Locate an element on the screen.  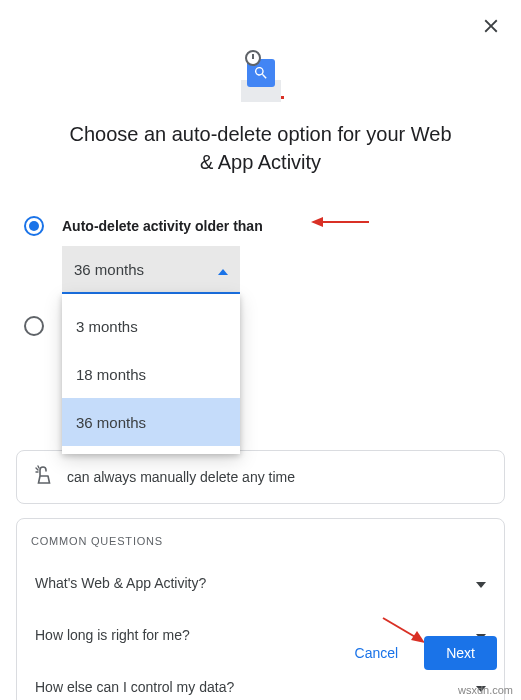
watermark: wsxdn.com is located at coordinates (486, 690).